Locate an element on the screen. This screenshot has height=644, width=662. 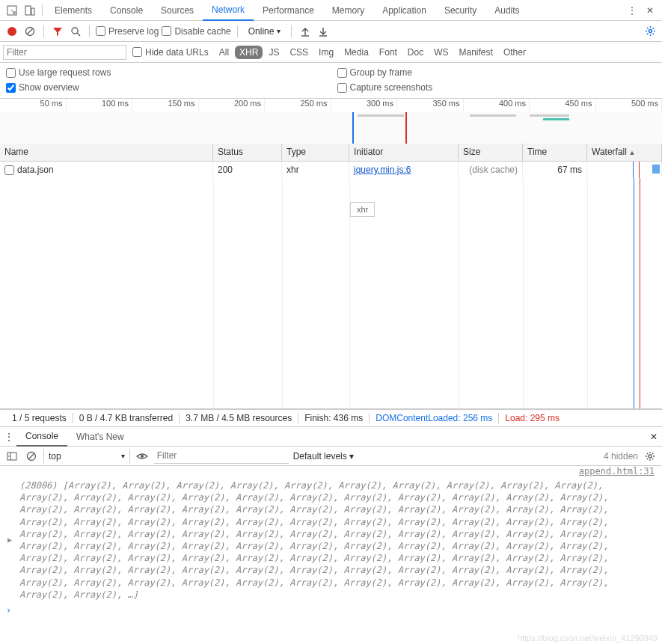
console-clear-icon is located at coordinates (31, 456).